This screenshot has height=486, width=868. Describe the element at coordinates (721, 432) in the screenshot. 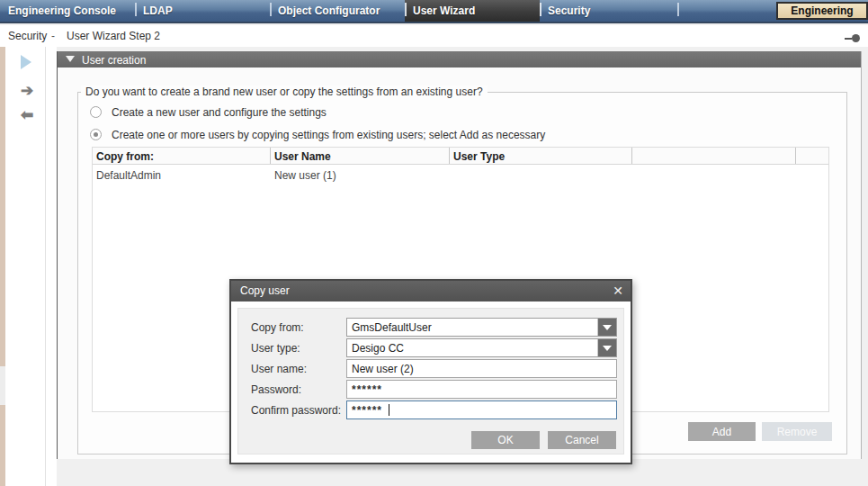

I see `add-button: Add` at that location.